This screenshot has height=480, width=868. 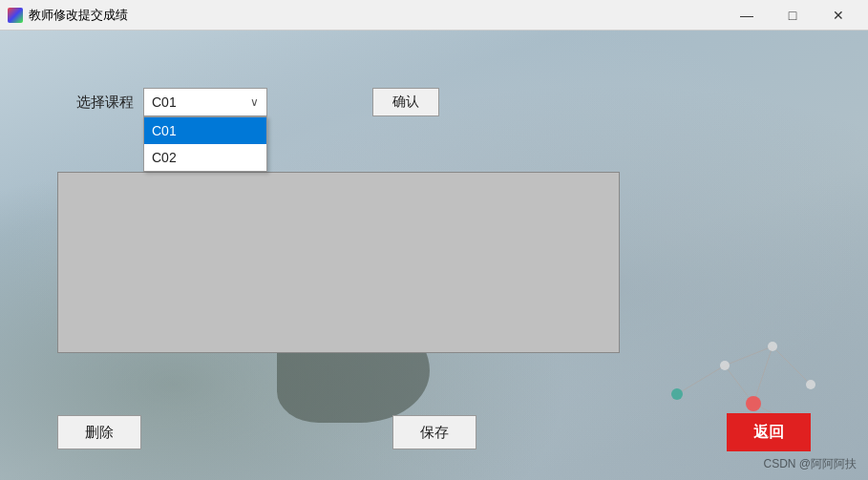 What do you see at coordinates (205, 131) in the screenshot?
I see `dropdown-option-c01: C01` at bounding box center [205, 131].